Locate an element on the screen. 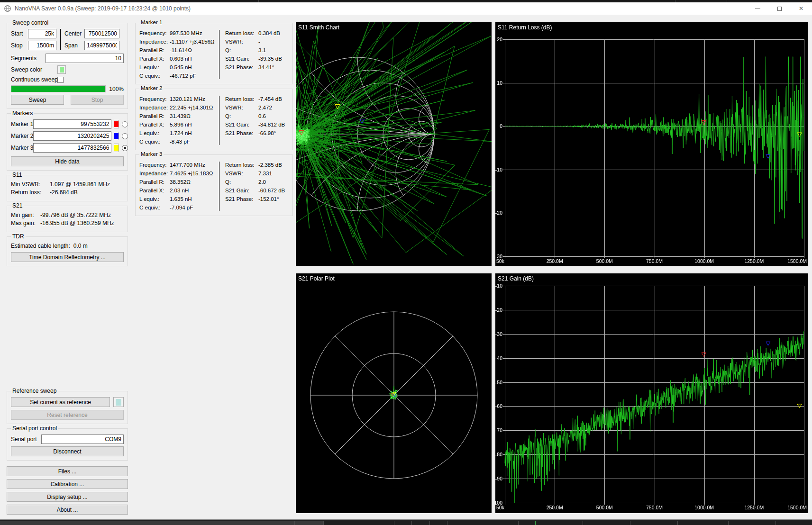  marker-3-color-fill is located at coordinates (117, 148).